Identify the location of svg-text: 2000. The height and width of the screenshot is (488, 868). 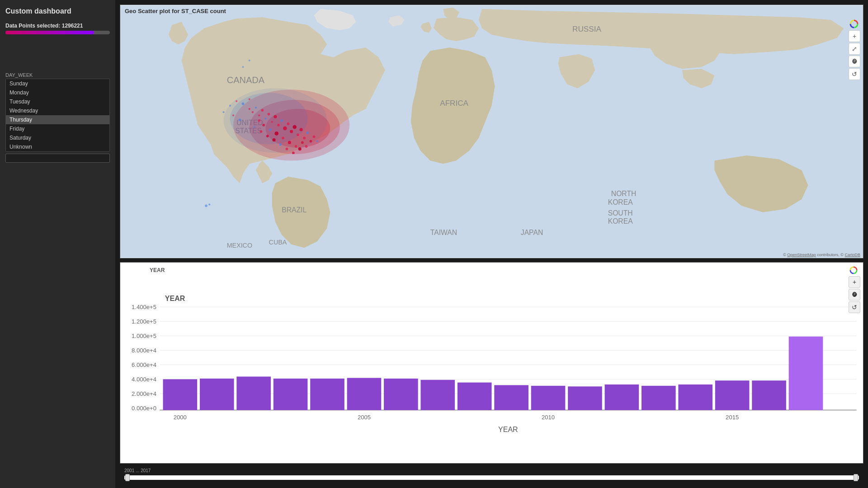
(180, 418).